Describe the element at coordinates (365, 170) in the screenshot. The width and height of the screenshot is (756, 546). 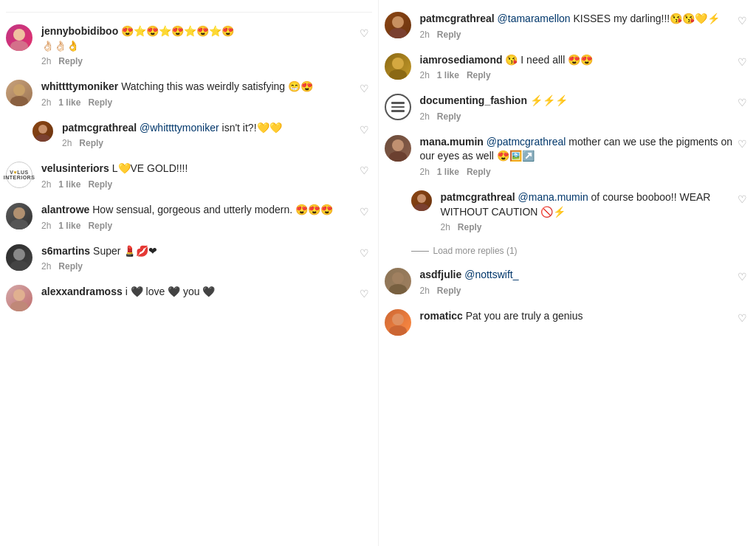
I see `like-velus` at that location.